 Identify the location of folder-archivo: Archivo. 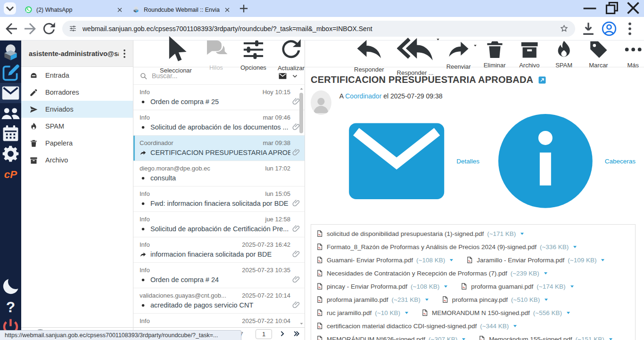
(77, 160).